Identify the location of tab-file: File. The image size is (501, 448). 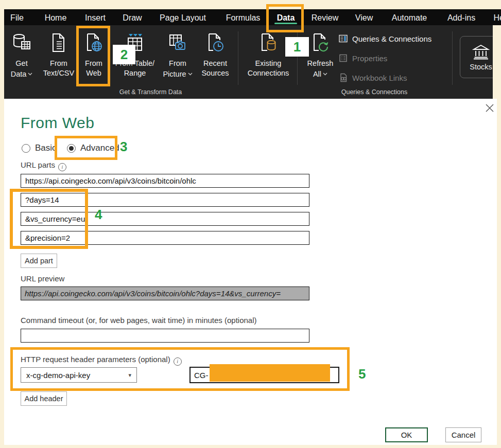
(17, 17).